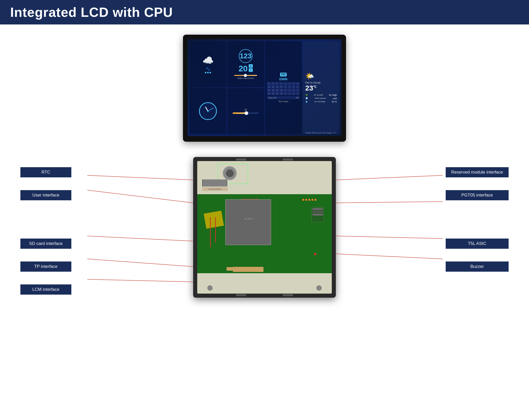  I want to click on slider-fill, so click(239, 113).